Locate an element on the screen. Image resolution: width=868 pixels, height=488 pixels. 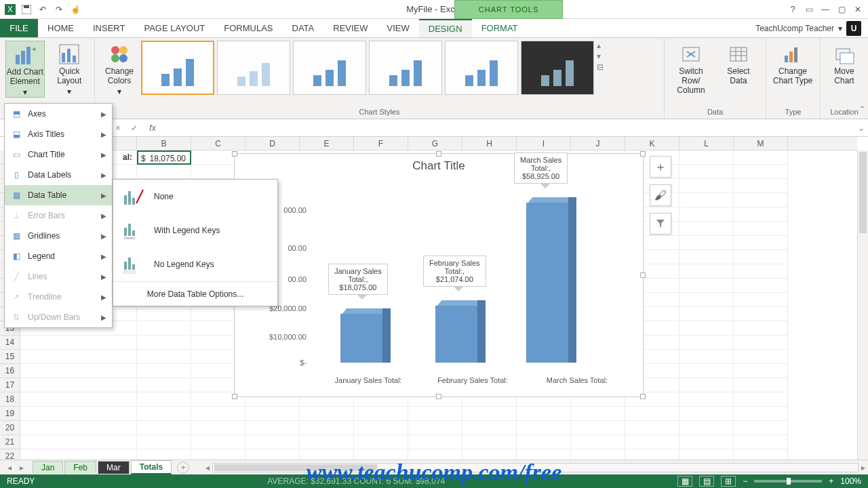
plot-area: January Sales Total:, $18,075.00February… is located at coordinates (473, 272).